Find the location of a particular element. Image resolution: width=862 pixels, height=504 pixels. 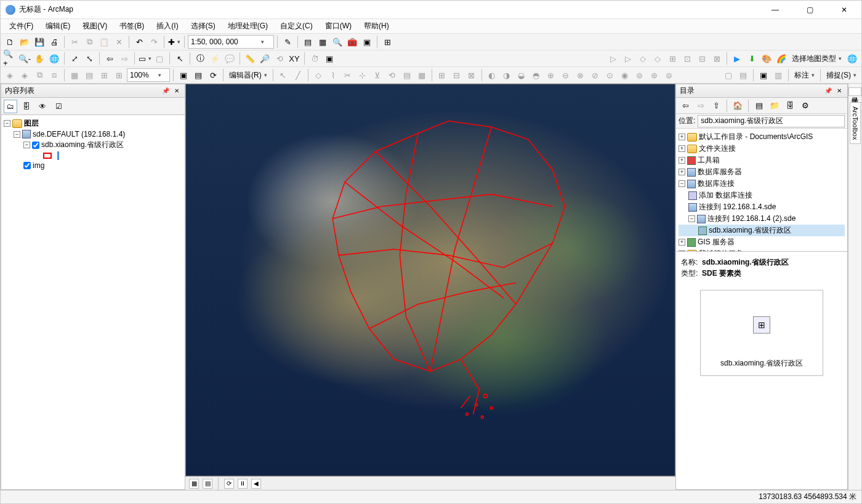

data-frame-icon: ▣ is located at coordinates (183, 75).